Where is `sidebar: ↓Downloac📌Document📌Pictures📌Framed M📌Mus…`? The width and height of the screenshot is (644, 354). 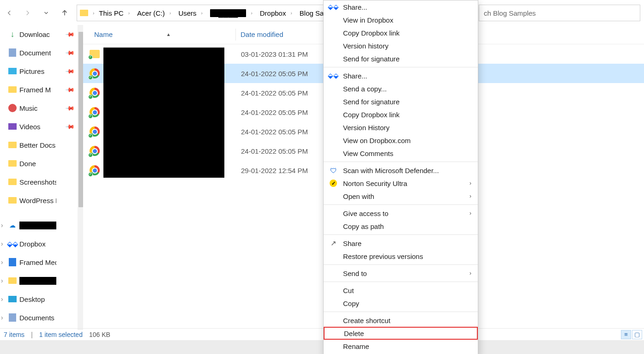 sidebar: ↓Downloac📌Document📌Pictures📌Framed M📌Mus… is located at coordinates (42, 177).